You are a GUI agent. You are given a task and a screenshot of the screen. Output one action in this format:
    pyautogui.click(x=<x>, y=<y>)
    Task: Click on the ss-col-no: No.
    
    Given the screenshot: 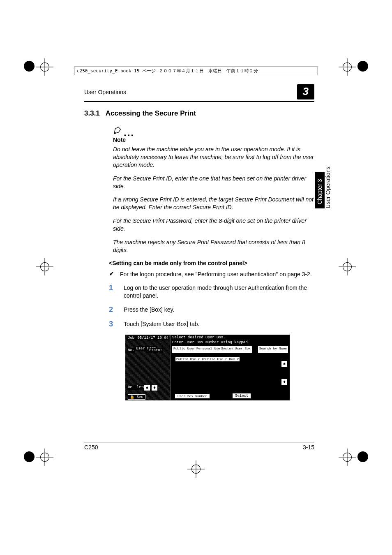 What is the action you would take?
    pyautogui.click(x=131, y=350)
    